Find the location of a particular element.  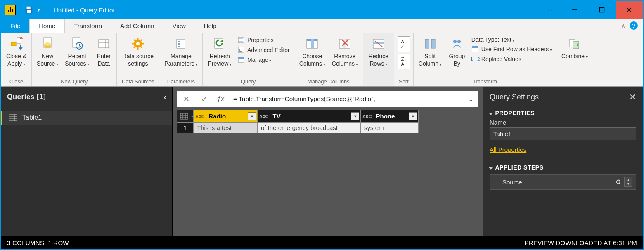

ribbon-group-data-sources: Data source settings Data Sources is located at coordinates (138, 59).